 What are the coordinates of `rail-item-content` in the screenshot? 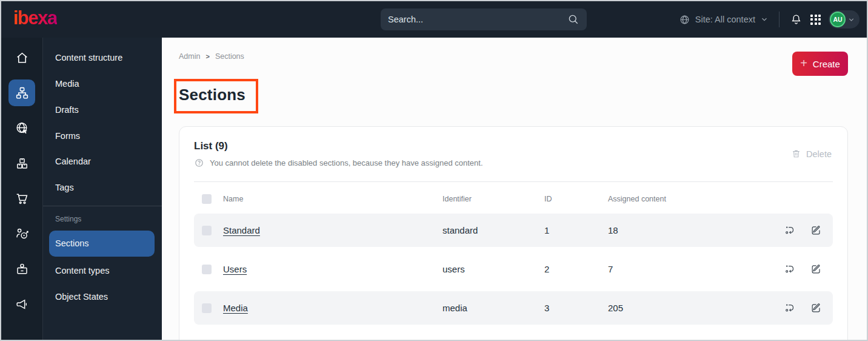 It's located at (22, 93).